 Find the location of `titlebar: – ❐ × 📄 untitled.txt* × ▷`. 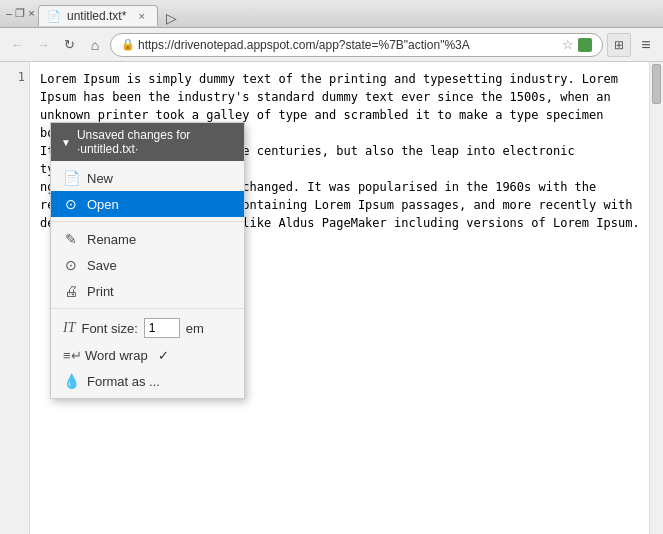

titlebar: – ❐ × 📄 untitled.txt* × ▷ is located at coordinates (332, 14).